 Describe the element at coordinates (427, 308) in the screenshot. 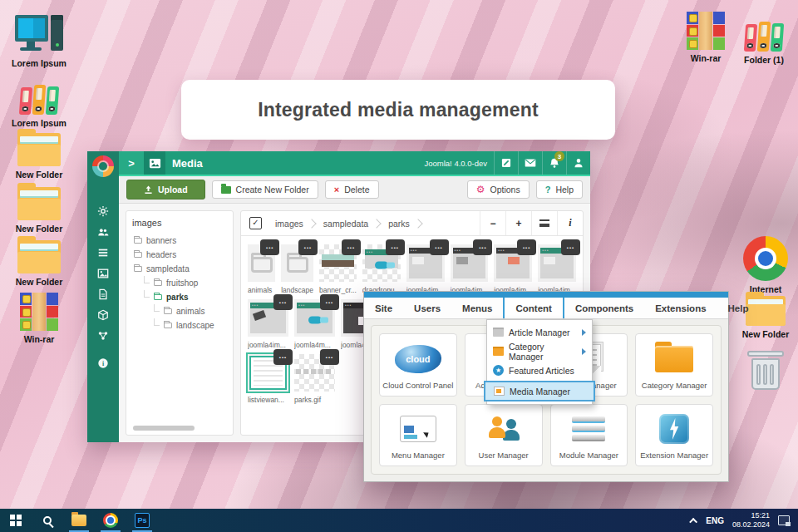

I see `menu-users: Users` at that location.